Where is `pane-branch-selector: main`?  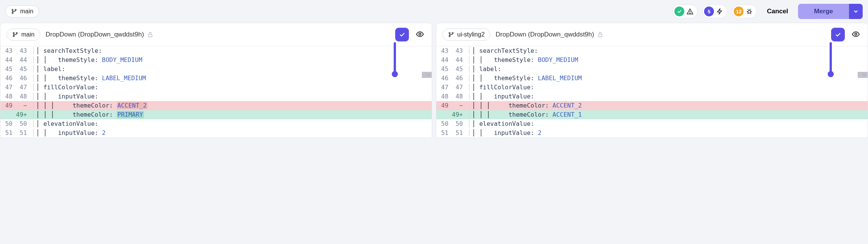 pane-branch-selector: main is located at coordinates (24, 35).